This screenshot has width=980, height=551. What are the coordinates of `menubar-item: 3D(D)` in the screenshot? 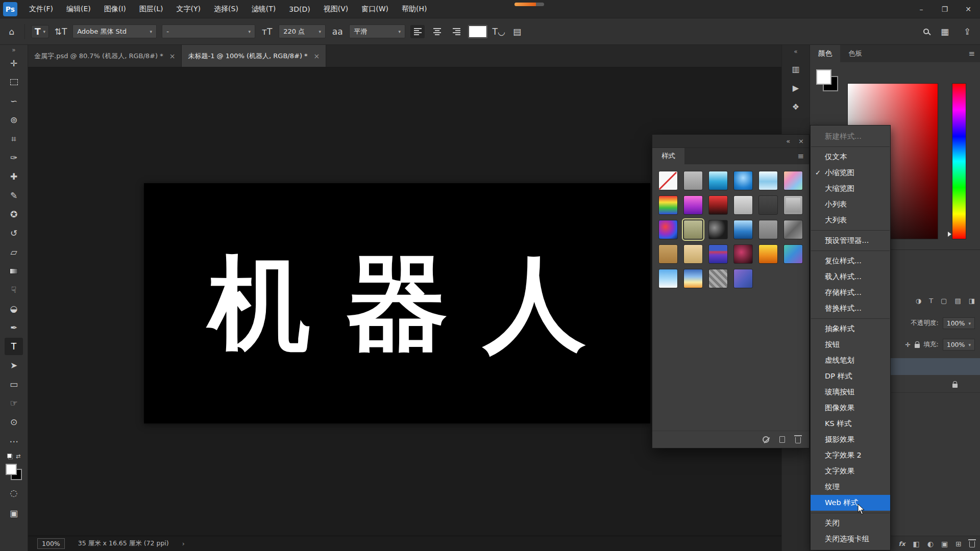 It's located at (299, 9).